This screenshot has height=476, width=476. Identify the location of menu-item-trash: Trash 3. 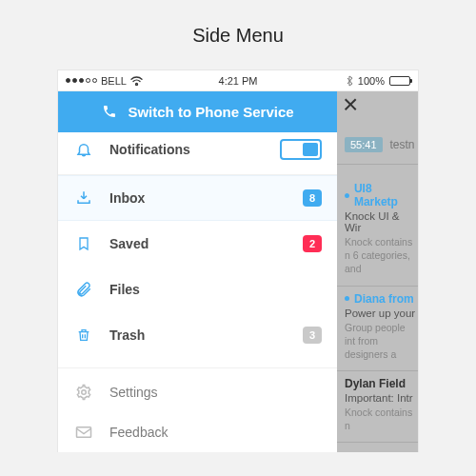
(198, 335).